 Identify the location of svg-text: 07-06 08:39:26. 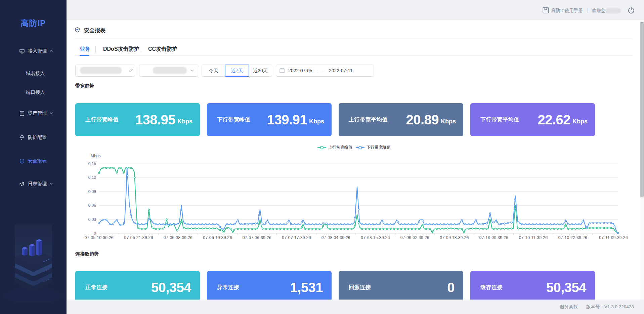
(178, 238).